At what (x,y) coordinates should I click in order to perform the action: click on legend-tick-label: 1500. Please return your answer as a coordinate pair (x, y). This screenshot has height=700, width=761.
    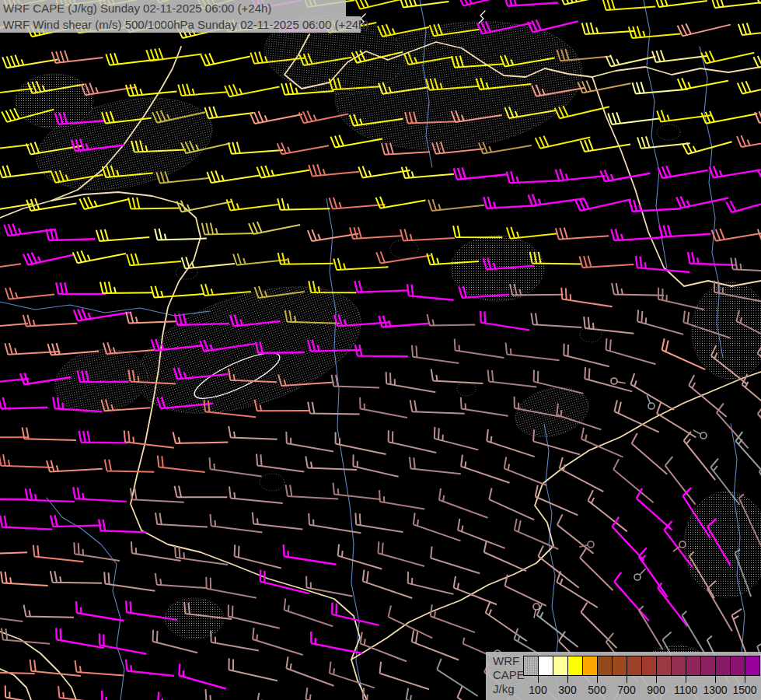
    Looking at the image, I should click on (745, 690).